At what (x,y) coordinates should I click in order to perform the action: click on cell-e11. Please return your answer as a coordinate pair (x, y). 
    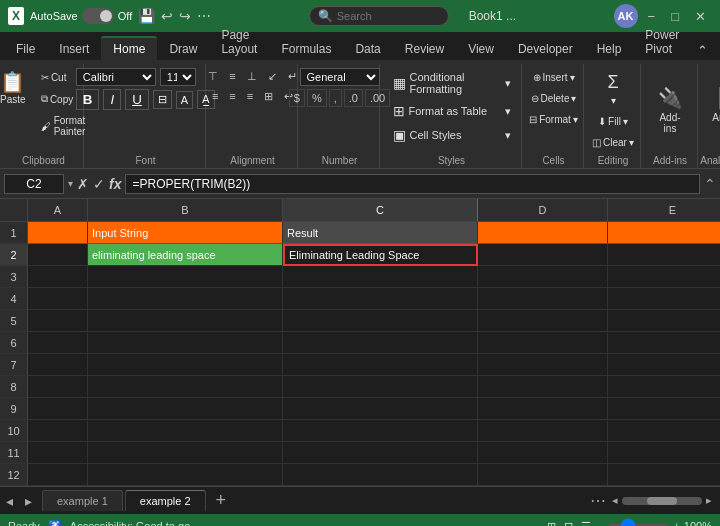
    Looking at the image, I should click on (664, 453).